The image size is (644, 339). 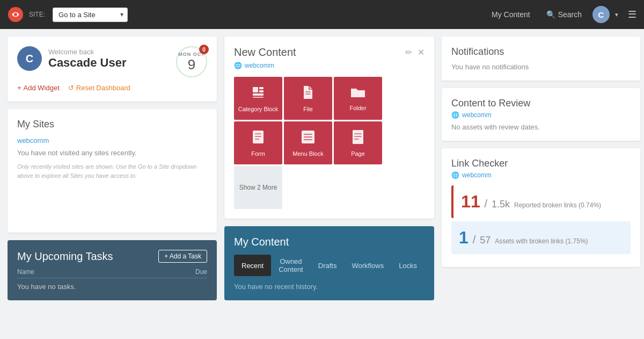 What do you see at coordinates (252, 265) in the screenshot?
I see `tab-recent: Recent` at bounding box center [252, 265].